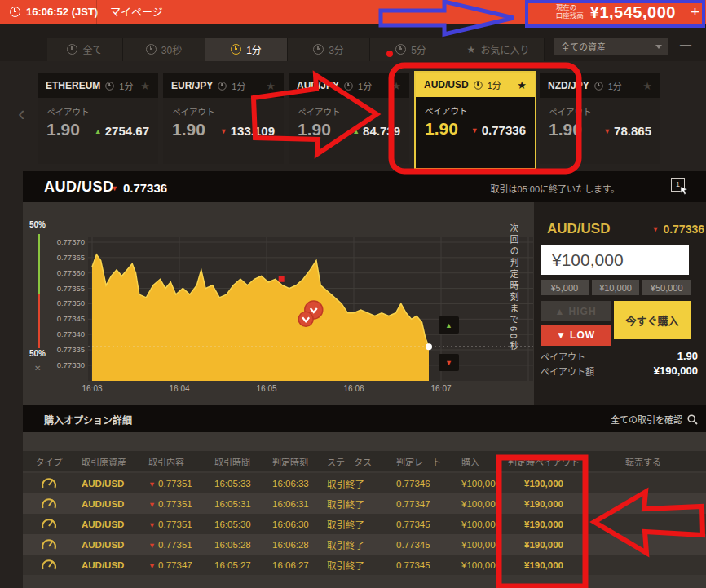 The width and height of the screenshot is (706, 588). What do you see at coordinates (223, 119) in the screenshot?
I see `asset-card-eur-jpy: EUR/JPY 1分 ★ ペイアウト 1.90 ▼133.109` at bounding box center [223, 119].